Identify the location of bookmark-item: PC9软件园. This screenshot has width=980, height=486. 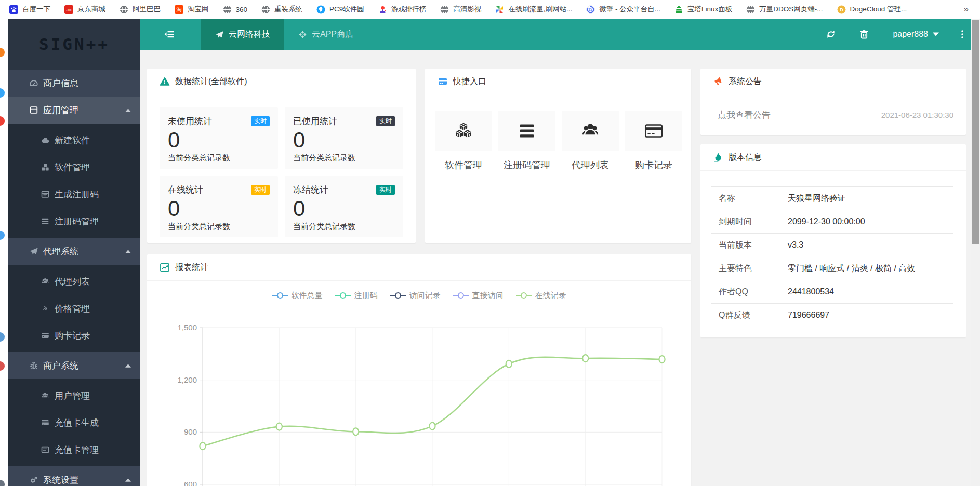
(340, 9).